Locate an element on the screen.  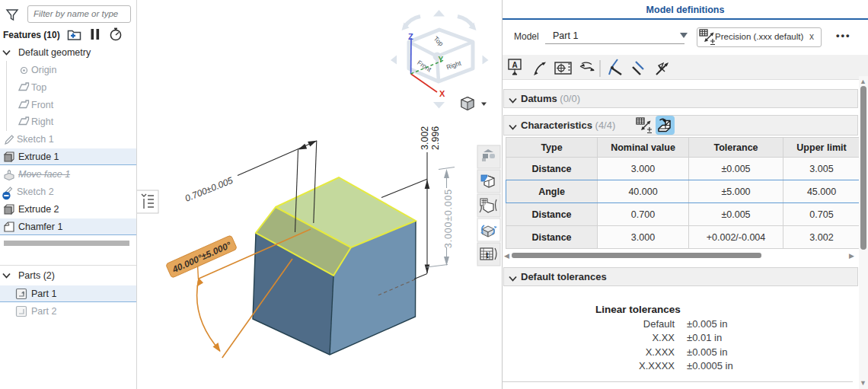
svg-text: 0.700±0.005 is located at coordinates (209, 190).